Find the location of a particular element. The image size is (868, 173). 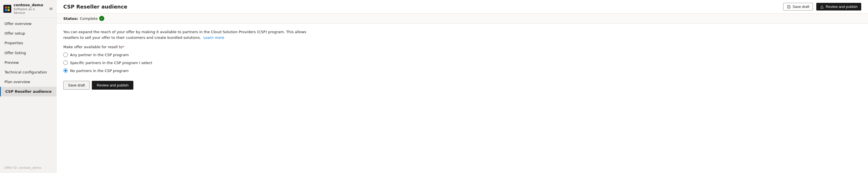

company-logo-icon is located at coordinates (7, 9).